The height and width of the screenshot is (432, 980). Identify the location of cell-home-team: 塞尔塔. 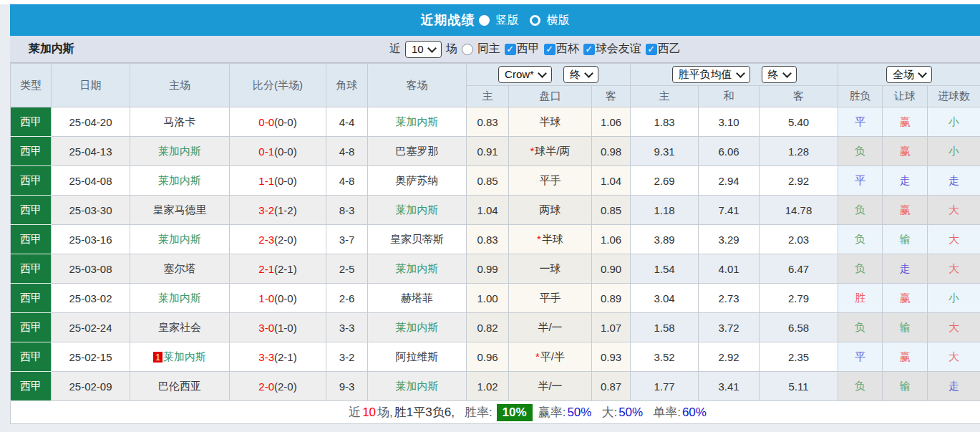
(180, 269).